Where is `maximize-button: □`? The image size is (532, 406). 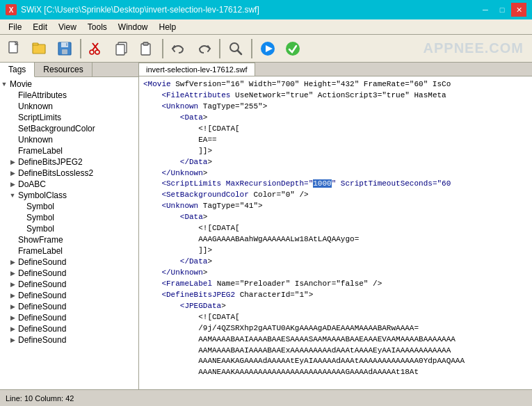 maximize-button: □ is located at coordinates (502, 10).